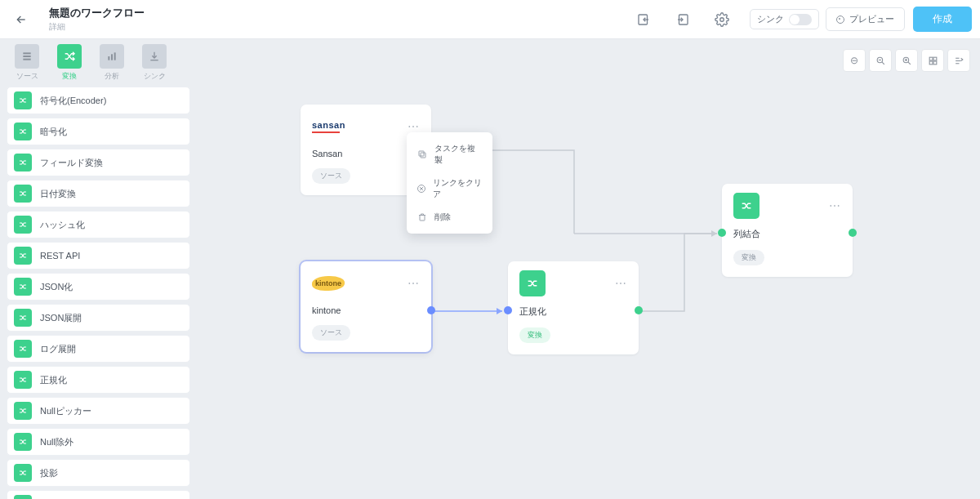 Image resolution: width=980 pixels, height=499 pixels. What do you see at coordinates (800, 20) in the screenshot?
I see `toggle-switch` at bounding box center [800, 20].